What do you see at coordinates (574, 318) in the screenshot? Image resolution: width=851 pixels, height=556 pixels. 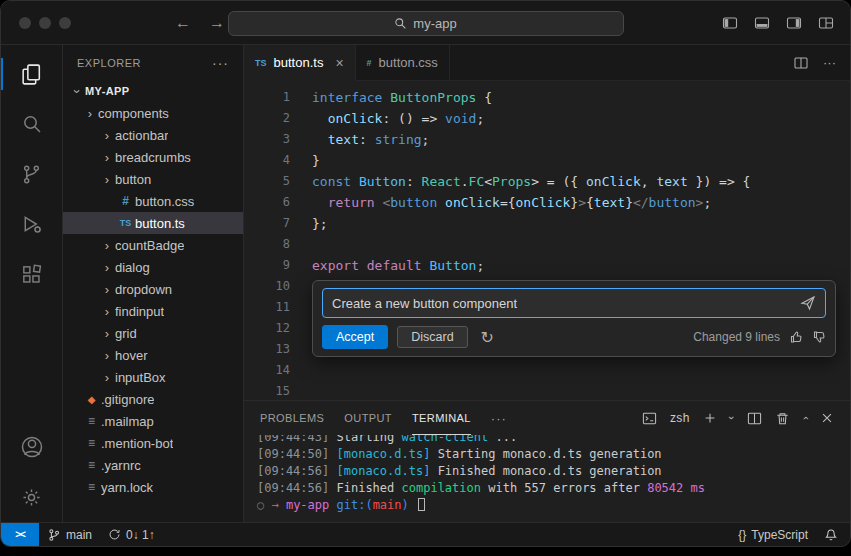 I see `inline-chat-widget: Accept Discard ↻ Changed 9 lines` at bounding box center [574, 318].